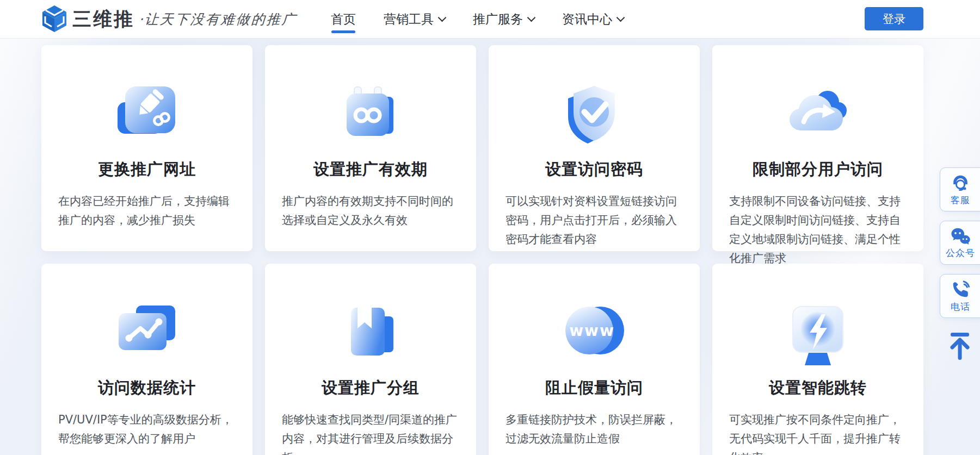  I want to click on feature-description: 多重链接防护技术，防误拦屏蔽，过滤无效流量防止造假, so click(594, 429).